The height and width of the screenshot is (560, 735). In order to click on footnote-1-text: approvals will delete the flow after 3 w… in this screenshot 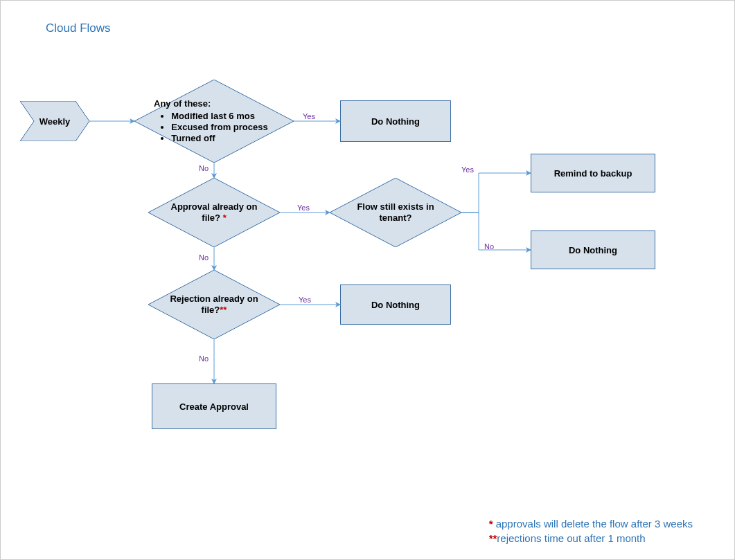, I will do `click(594, 523)`.